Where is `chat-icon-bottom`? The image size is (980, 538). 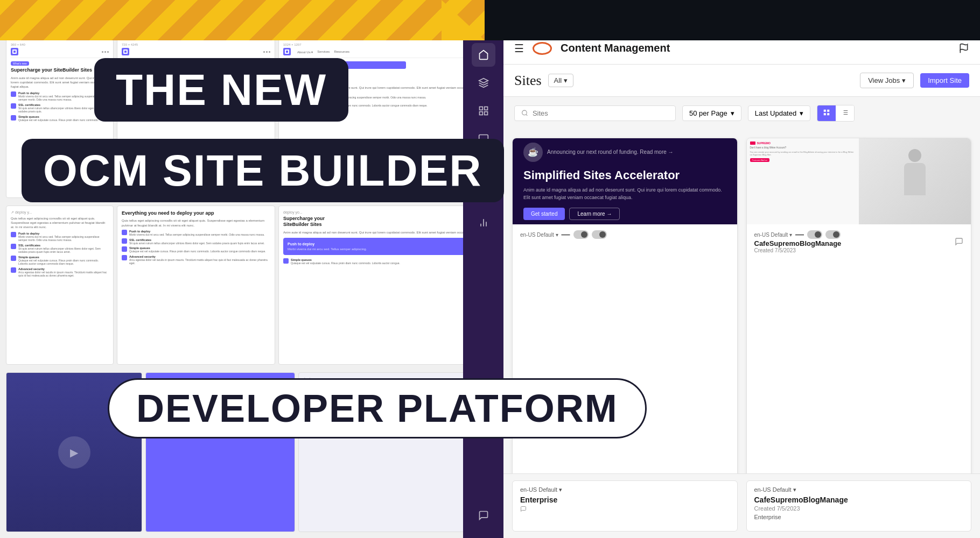 chat-icon-bottom is located at coordinates (523, 509).